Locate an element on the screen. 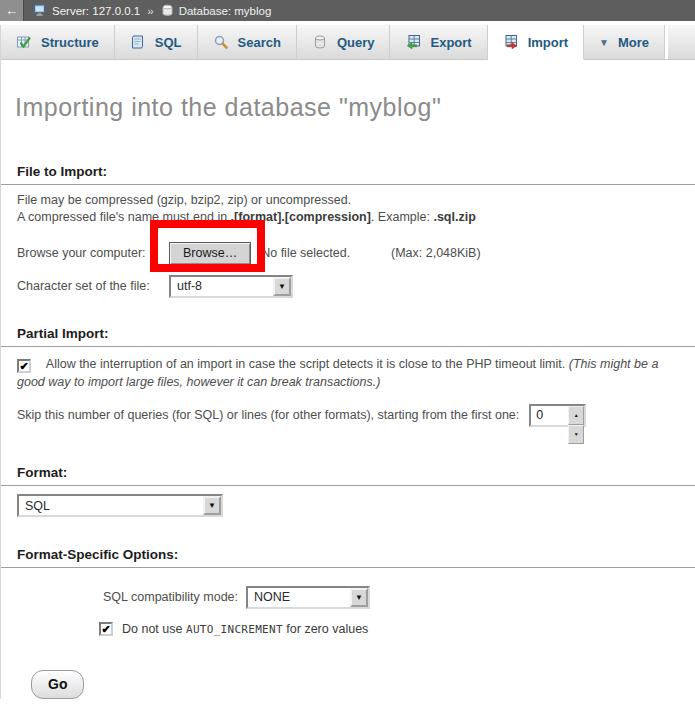 The height and width of the screenshot is (716, 695). section-heading-format-specific: Format-Specific Options: is located at coordinates (348, 558).